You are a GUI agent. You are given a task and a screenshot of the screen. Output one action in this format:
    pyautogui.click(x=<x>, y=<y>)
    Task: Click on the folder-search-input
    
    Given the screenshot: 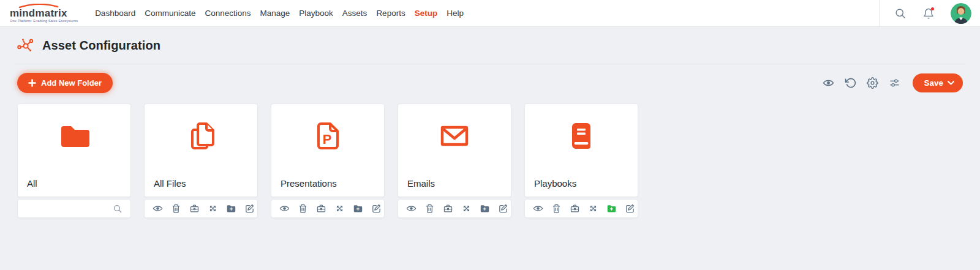 What is the action you would take?
    pyautogui.click(x=69, y=208)
    